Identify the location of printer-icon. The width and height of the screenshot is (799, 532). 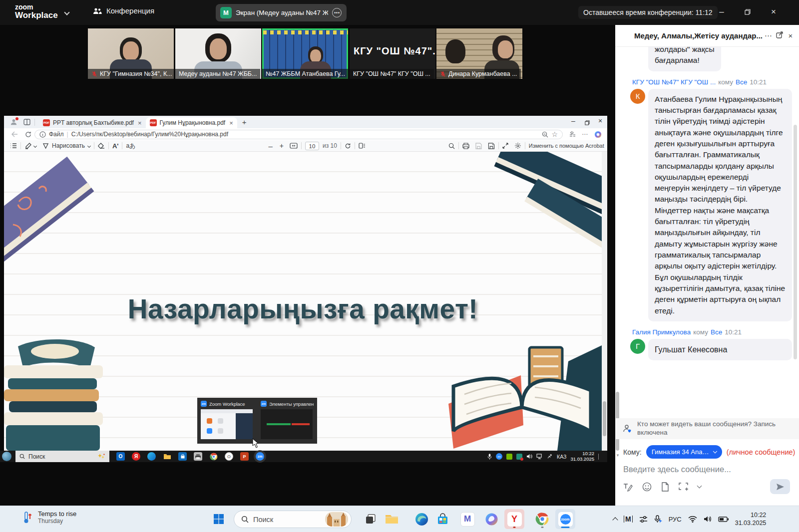
(198, 456).